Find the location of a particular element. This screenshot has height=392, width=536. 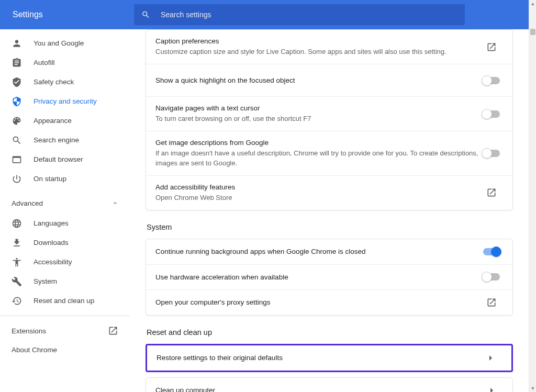

sidebar-item-appearance: Appearance is located at coordinates (65, 120).